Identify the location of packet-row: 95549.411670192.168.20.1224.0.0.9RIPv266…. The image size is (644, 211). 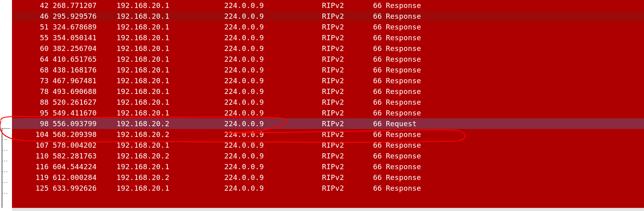
(328, 113).